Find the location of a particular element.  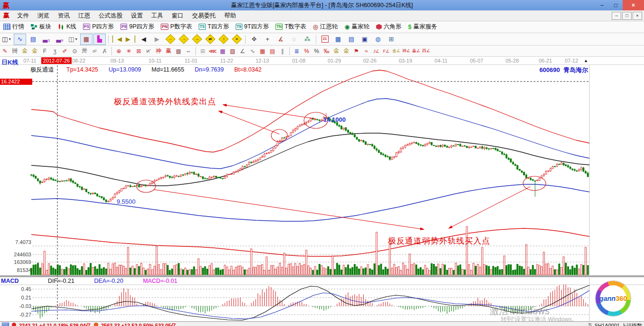

scroll-up-icon: ▲ is located at coordinates (586, 61).